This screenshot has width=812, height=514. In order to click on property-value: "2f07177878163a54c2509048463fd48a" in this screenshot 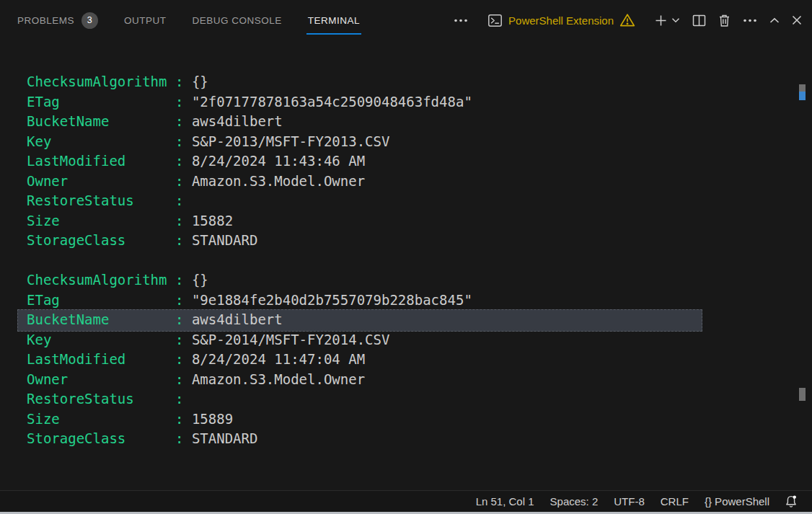, I will do `click(332, 102)`.